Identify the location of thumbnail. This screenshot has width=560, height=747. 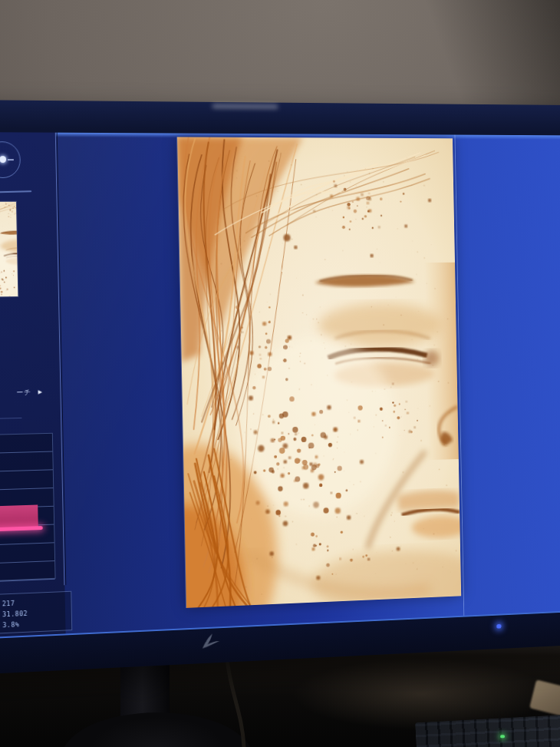
(9, 250).